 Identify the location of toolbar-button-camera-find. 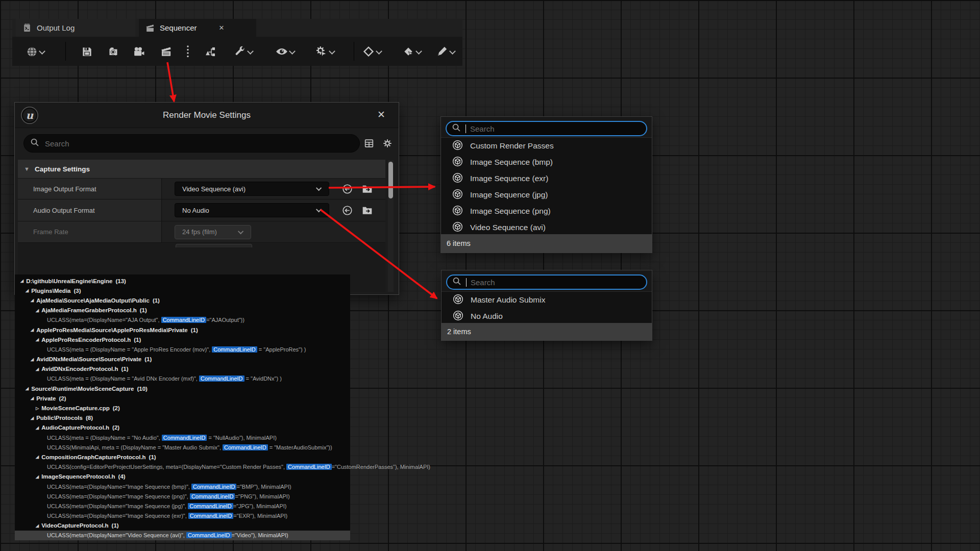
(113, 52).